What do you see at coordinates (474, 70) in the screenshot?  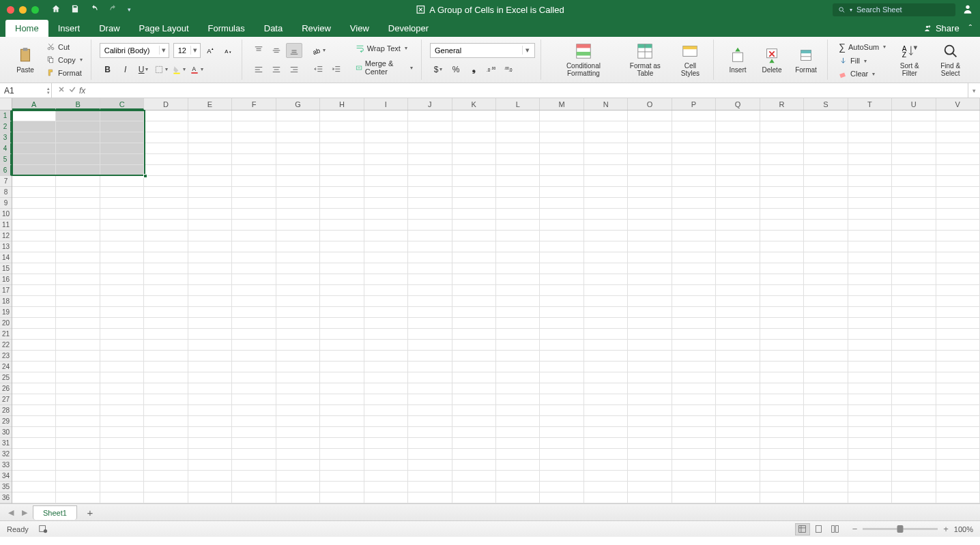 I see `comma-icon: ❟` at bounding box center [474, 70].